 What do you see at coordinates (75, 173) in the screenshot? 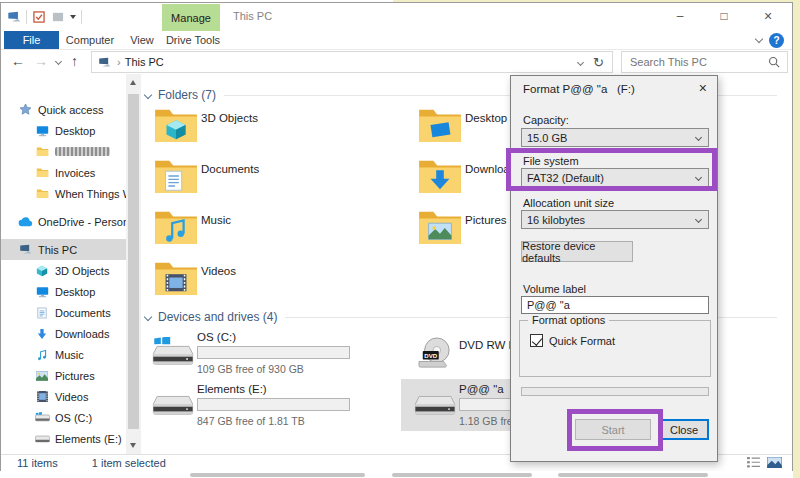
I see `sidebar-item-label: Invoices` at bounding box center [75, 173].